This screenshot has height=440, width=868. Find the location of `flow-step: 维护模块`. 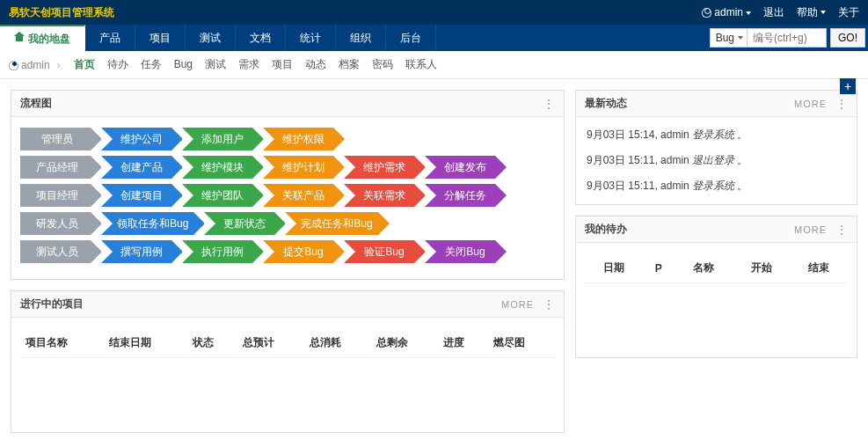

flow-step: 维护模块 is located at coordinates (217, 167).